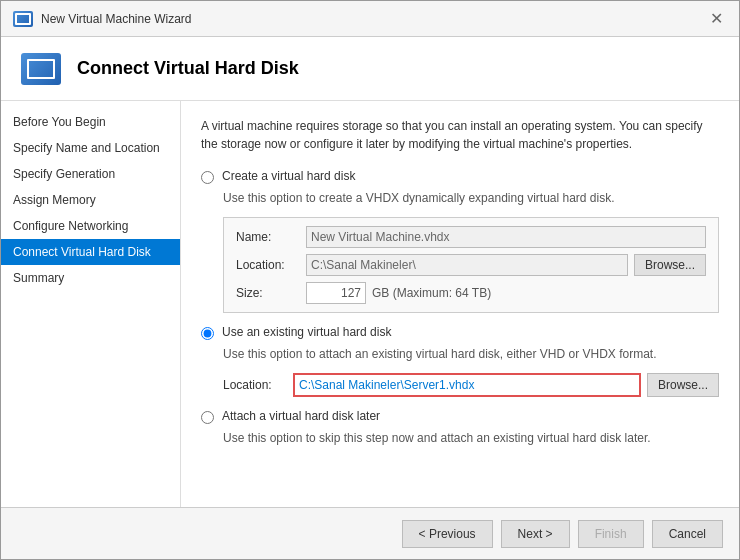 This screenshot has width=740, height=560. What do you see at coordinates (258, 385) in the screenshot?
I see `location-label-2: Location:` at bounding box center [258, 385].